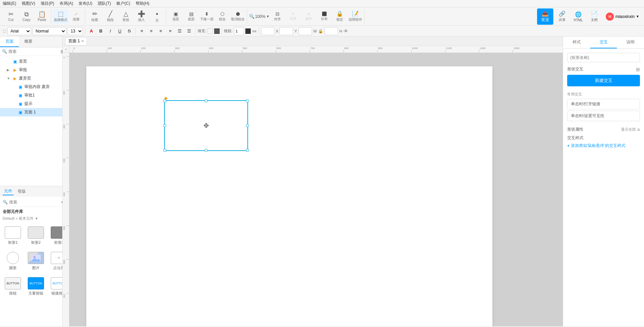 This screenshot has height=327, width=644. I want to click on h-input: 170, so click(331, 31).